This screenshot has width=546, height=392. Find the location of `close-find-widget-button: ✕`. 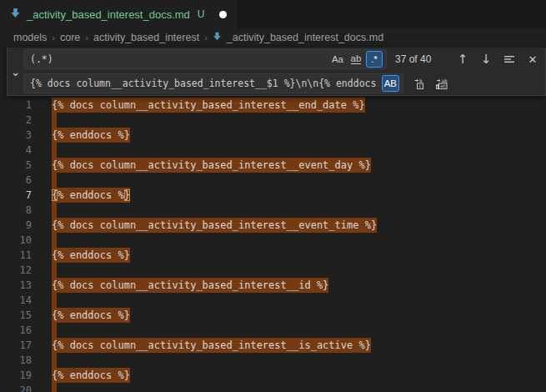

close-find-widget-button: ✕ is located at coordinates (533, 59).